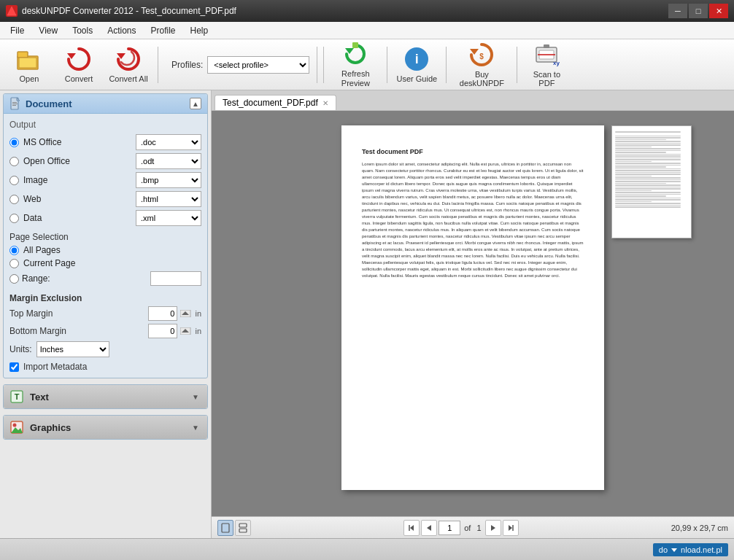  What do you see at coordinates (276, 102) in the screenshot?
I see `pdf-tab: Test_document_PDF.pdf ✕` at bounding box center [276, 102].